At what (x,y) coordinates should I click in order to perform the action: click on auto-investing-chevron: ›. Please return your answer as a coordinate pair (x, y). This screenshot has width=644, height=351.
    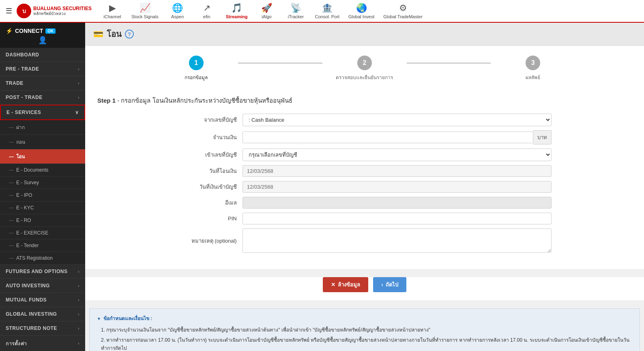
    Looking at the image, I should click on (79, 286).